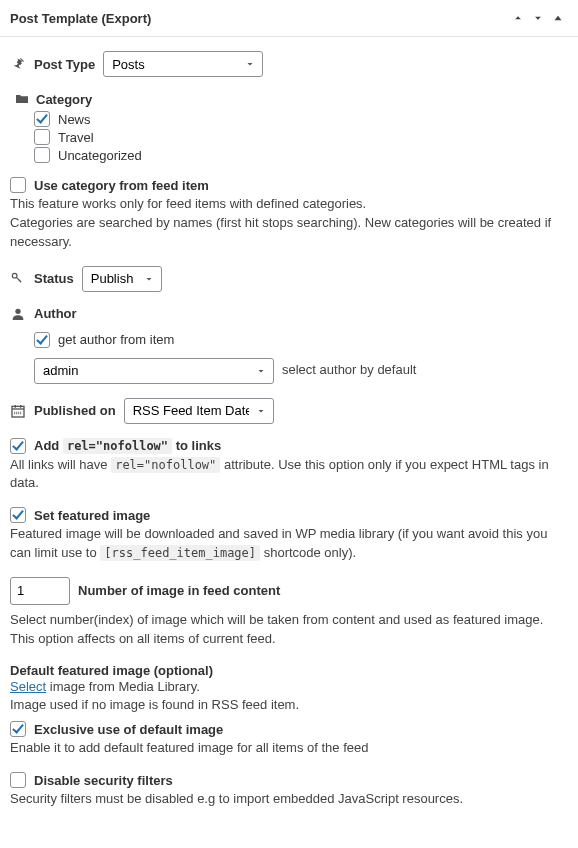  I want to click on author-get-from-item-label: get author from item, so click(116, 340).